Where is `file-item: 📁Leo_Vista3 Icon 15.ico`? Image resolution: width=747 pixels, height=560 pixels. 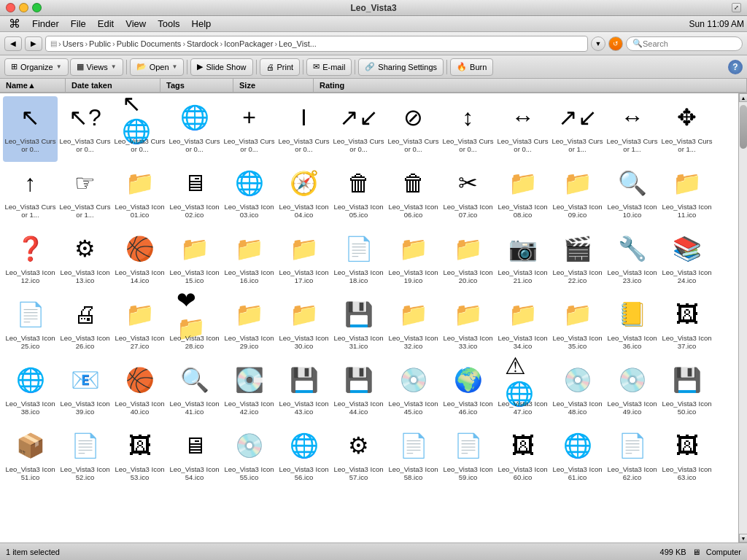 file-item: 📁Leo_Vista3 Icon 15.ico is located at coordinates (194, 260).